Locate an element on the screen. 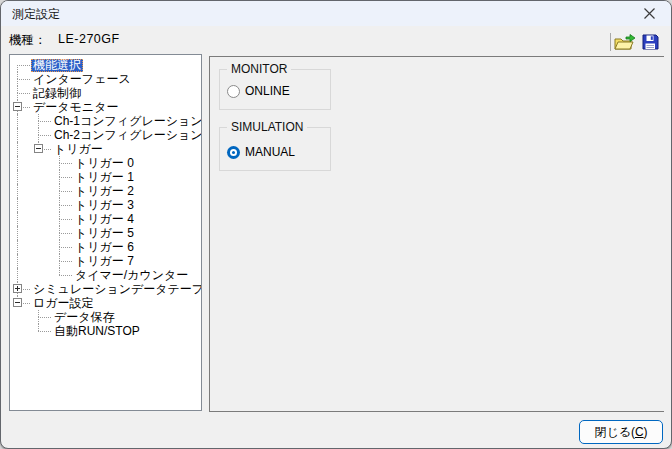 The width and height of the screenshot is (672, 449). tree-item-label: トリガー 5 is located at coordinates (104, 234).